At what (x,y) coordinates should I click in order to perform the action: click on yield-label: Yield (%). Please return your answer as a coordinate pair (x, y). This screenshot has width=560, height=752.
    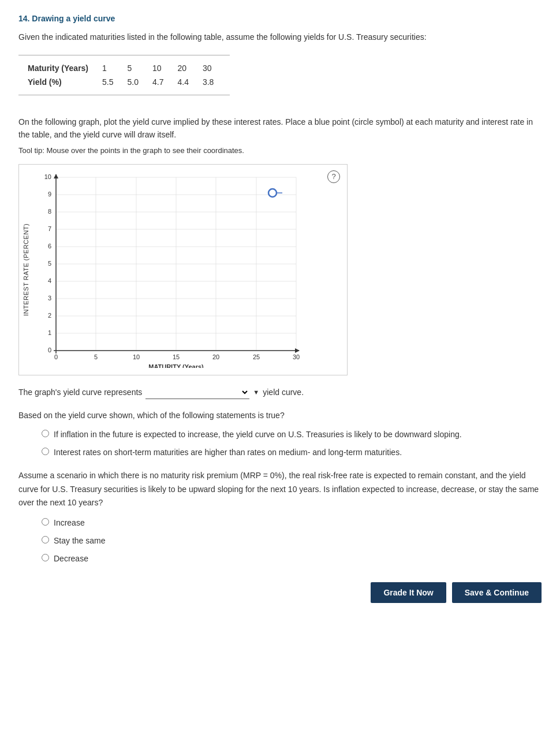
    Looking at the image, I should click on (61, 82).